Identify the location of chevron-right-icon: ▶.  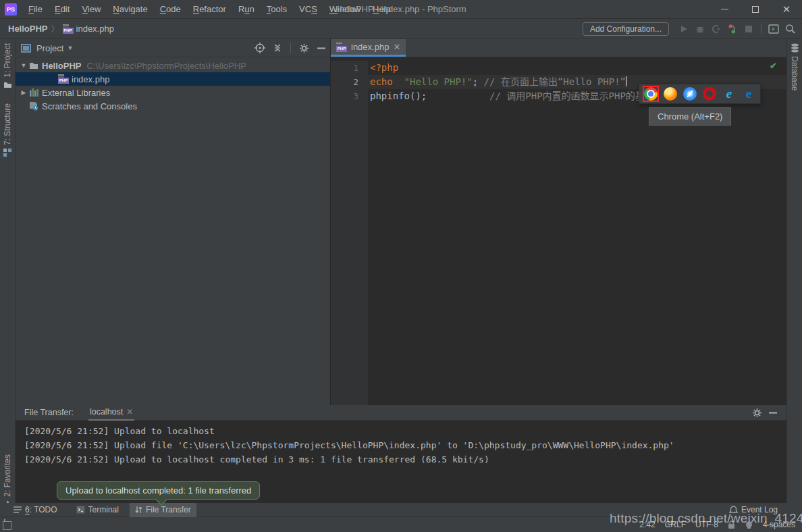
(24, 92).